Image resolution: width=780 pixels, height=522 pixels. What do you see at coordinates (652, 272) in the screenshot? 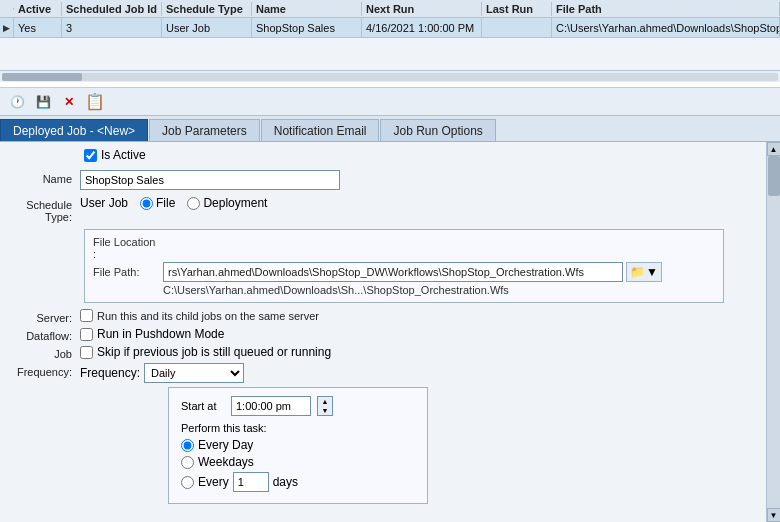
I see `browse-dropdown-icon: ▼` at bounding box center [652, 272].